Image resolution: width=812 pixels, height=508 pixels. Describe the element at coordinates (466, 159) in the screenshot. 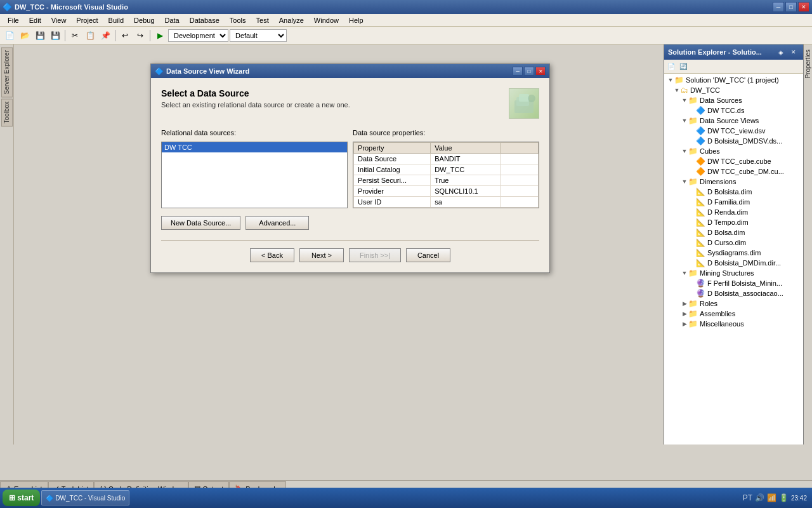

I see `property-value: BANDIT` at that location.